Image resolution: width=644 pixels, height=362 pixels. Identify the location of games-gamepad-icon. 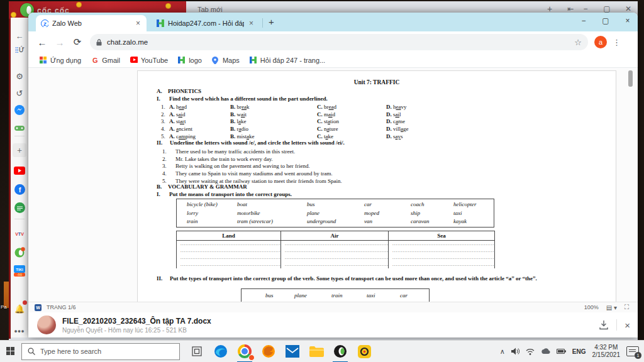
(19, 128).